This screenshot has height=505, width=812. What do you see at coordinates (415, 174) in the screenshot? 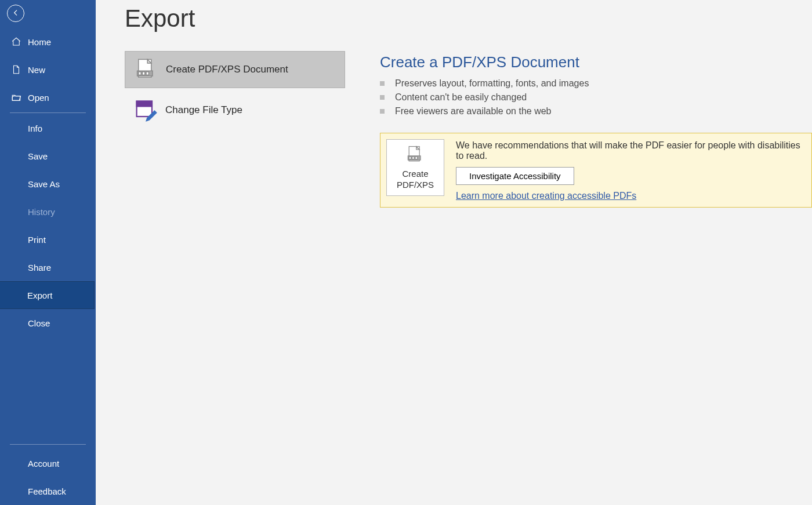
I see `create-btn-line1: Create` at bounding box center [415, 174].